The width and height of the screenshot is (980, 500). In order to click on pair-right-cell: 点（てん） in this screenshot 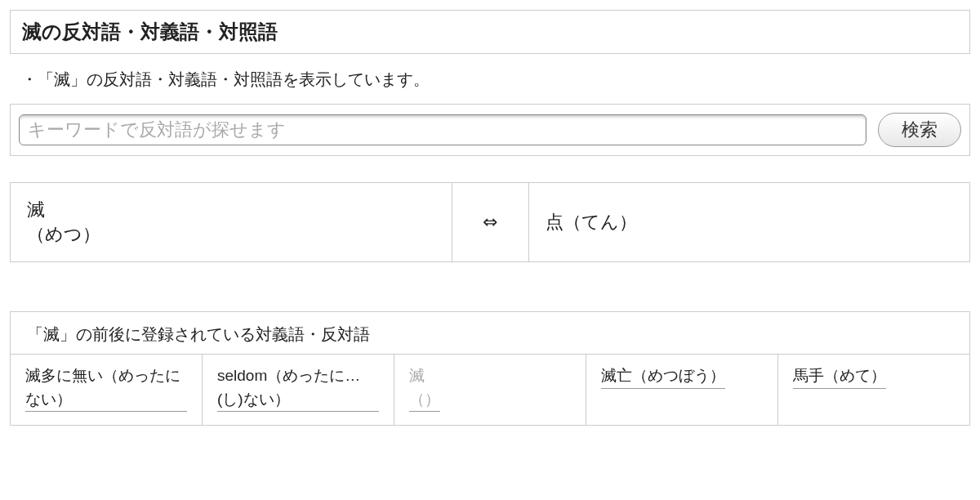, I will do `click(750, 222)`.